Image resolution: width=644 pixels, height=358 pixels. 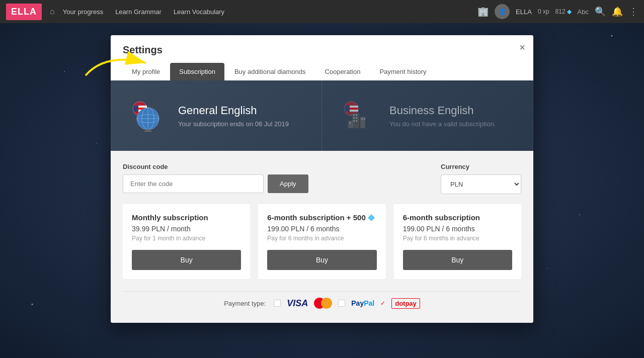 I want to click on mastercard-logo, so click(x=323, y=303).